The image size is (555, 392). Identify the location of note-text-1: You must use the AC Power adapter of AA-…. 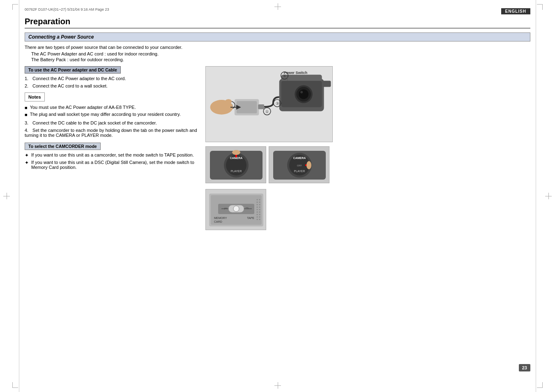
(113, 107).